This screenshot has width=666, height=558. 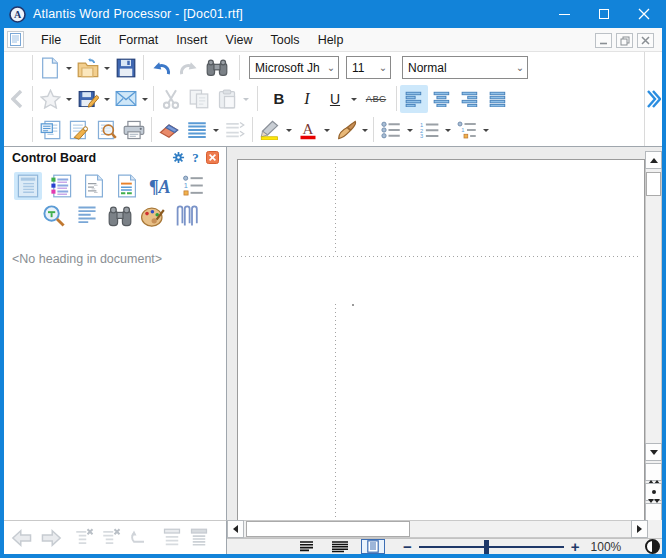 I want to click on previous-page-button, so click(x=654, y=472).